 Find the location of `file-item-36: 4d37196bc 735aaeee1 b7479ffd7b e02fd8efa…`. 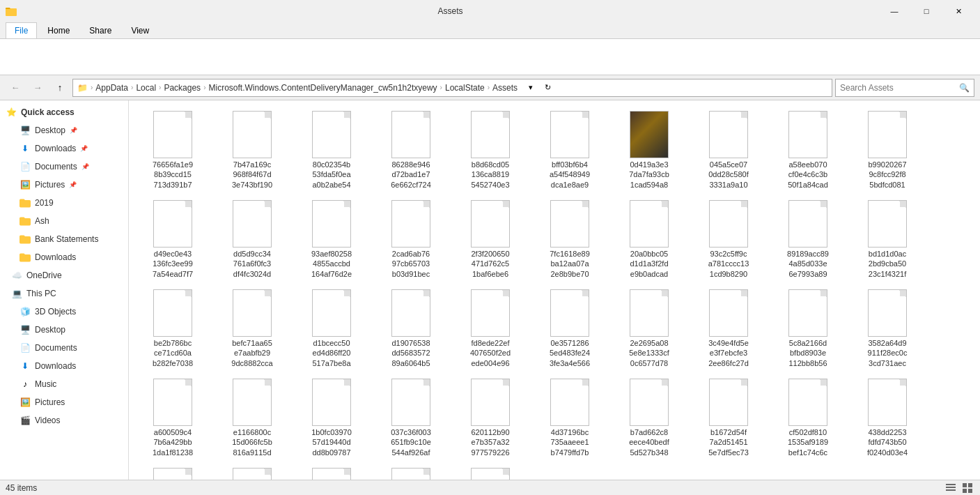

file-item-36: 4d37196bc 735aaeee1 b7479ffd7b e02fd8efa… is located at coordinates (570, 417).